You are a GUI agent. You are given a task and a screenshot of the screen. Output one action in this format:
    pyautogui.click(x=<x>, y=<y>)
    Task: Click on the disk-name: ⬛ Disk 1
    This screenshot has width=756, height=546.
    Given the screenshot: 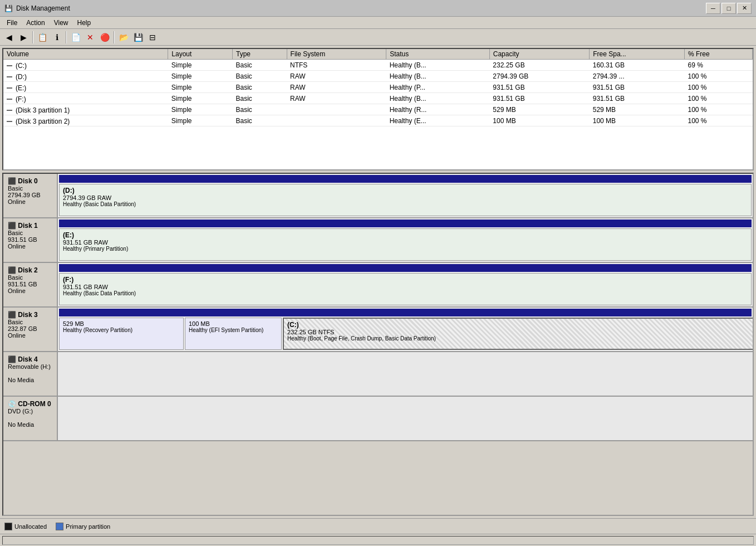 What is the action you would take?
    pyautogui.click(x=30, y=226)
    